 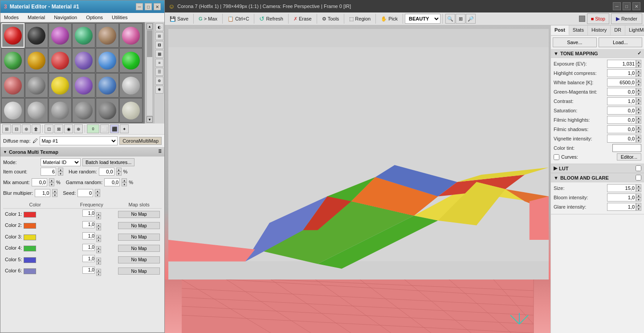 What do you see at coordinates (636, 6) in the screenshot?
I see `rw-close-btn: ✕` at bounding box center [636, 6].